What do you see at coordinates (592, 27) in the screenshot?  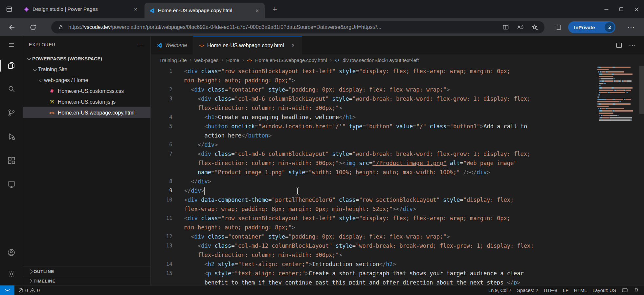 I see `inprivate-badge: InPrivate` at bounding box center [592, 27].